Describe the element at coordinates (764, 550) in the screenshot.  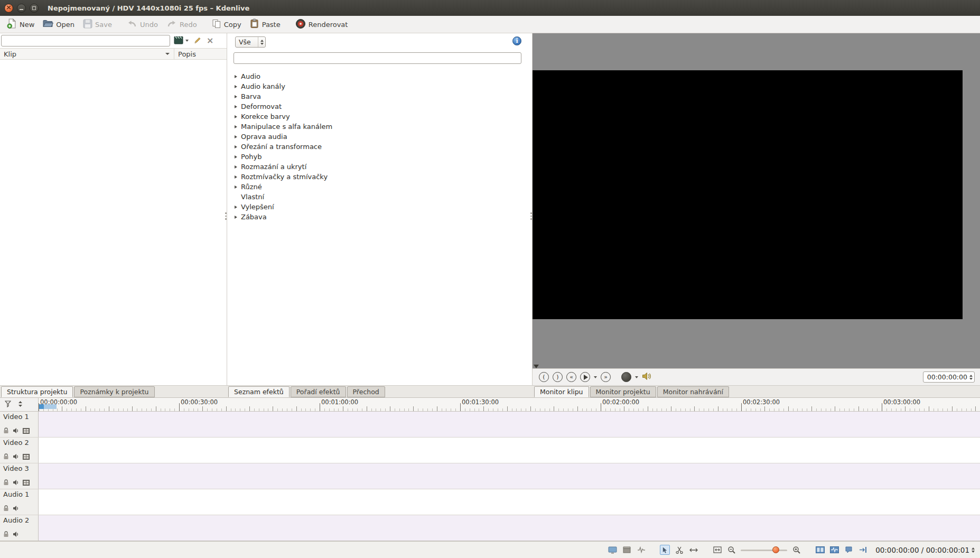
I see `zoom-slider` at that location.